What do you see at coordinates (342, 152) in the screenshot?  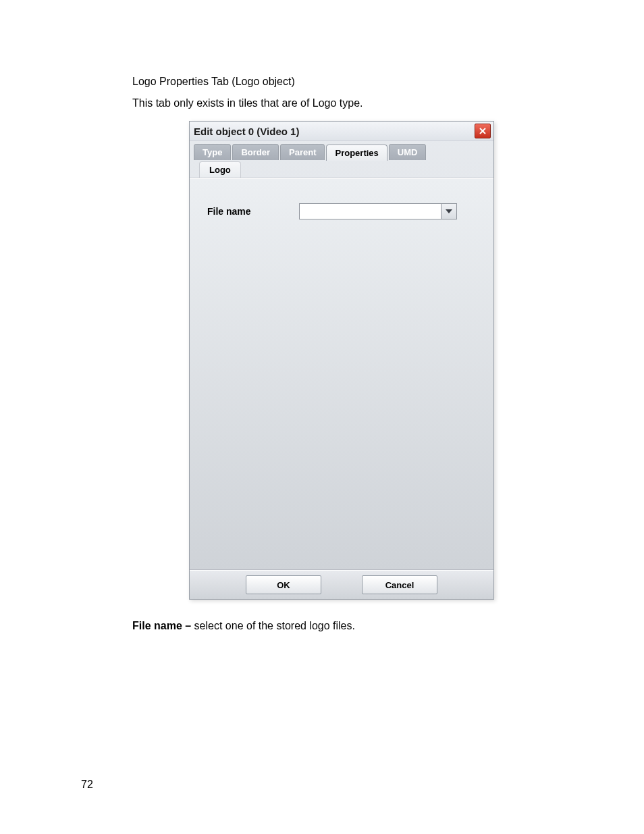 I see `tabs-row-primary: Type Border Parent Properties UMD` at bounding box center [342, 152].